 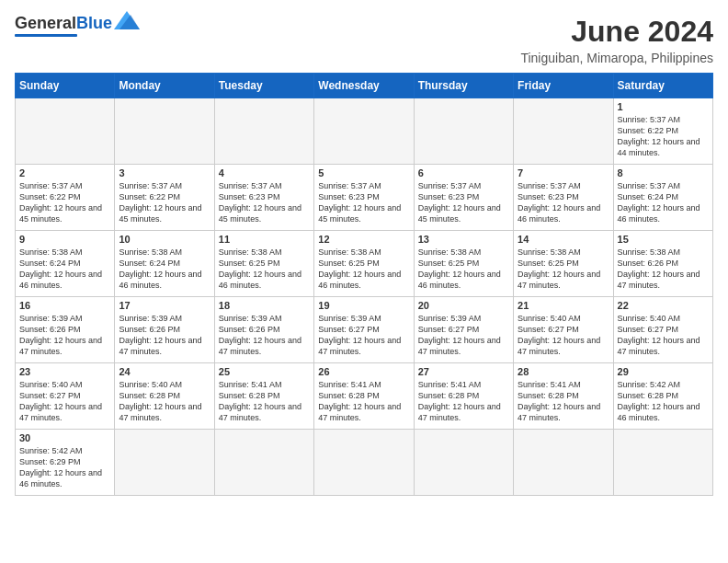 What do you see at coordinates (265, 305) in the screenshot?
I see `day-number: 18` at bounding box center [265, 305].